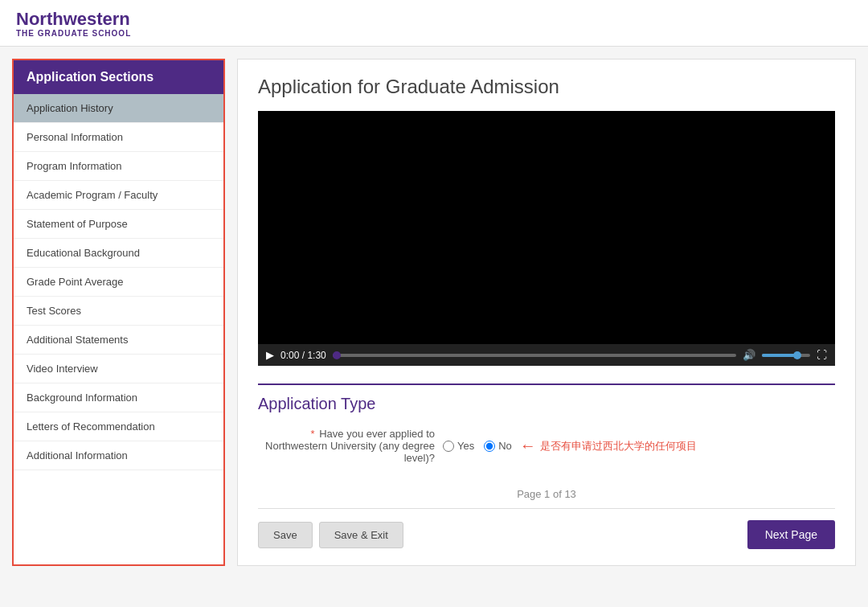  Describe the element at coordinates (289, 355) in the screenshot. I see `current-time: 0:00` at that location.